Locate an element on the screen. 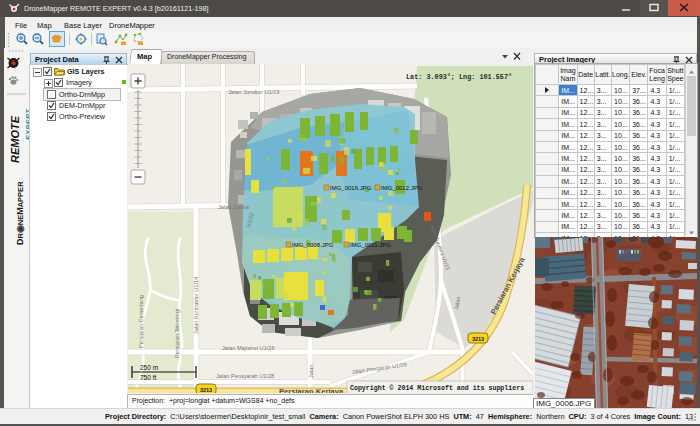 This screenshot has height=426, width=700. svg-text: Jalan Kontraktor U1/14 is located at coordinates (196, 306).